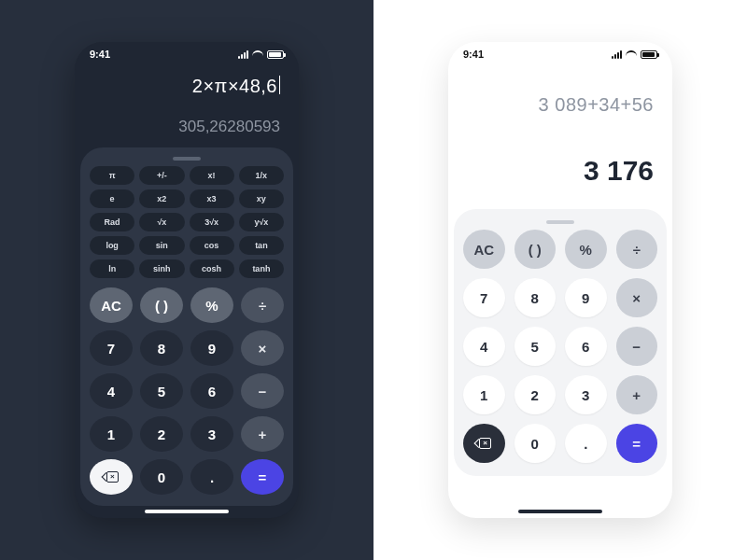 The image size is (747, 560). Describe the element at coordinates (235, 86) in the screenshot. I see `expression-text: 2×π×48,6` at that location.